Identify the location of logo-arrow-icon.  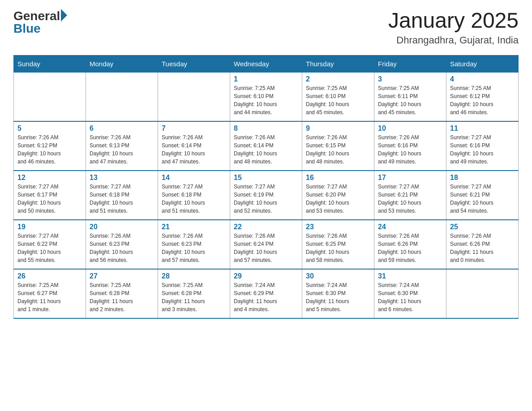
(64, 15).